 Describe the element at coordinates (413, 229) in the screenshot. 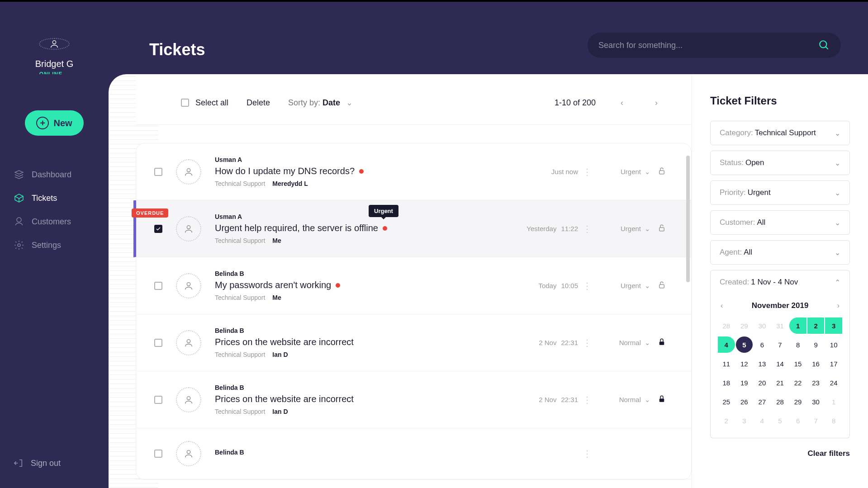

I see `ticket-row: OVERDUEUsman AUrgent help required, the …` at that location.